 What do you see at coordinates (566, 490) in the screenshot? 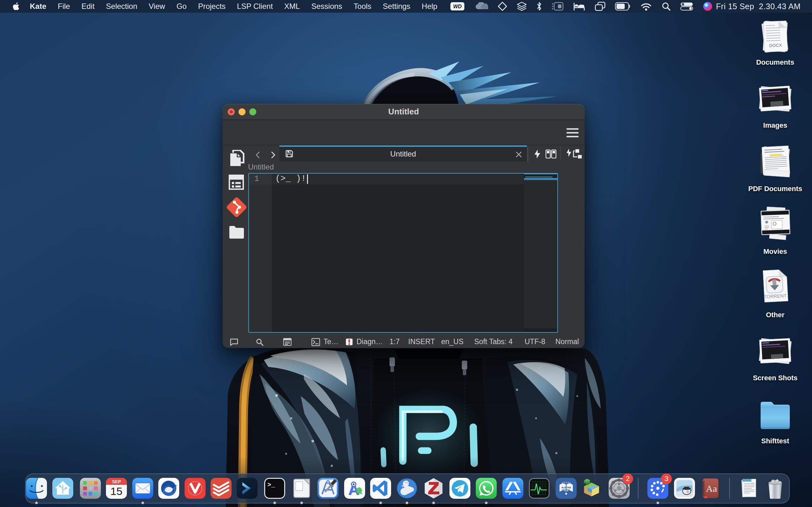
I see `svg-text: DIGITAL` at bounding box center [566, 490].